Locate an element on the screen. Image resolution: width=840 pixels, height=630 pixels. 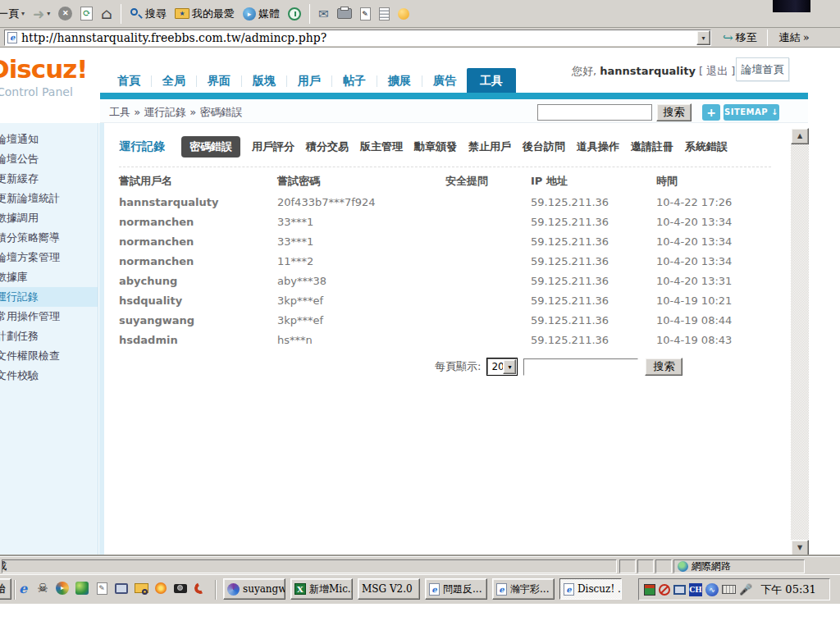
table-search-input is located at coordinates (581, 368).